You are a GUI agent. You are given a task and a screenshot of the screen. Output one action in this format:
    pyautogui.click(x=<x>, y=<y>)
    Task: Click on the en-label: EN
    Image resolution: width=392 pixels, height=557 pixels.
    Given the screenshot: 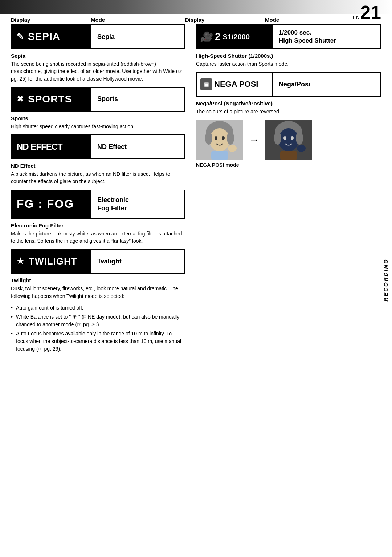 What is the action you would take?
    pyautogui.click(x=356, y=17)
    